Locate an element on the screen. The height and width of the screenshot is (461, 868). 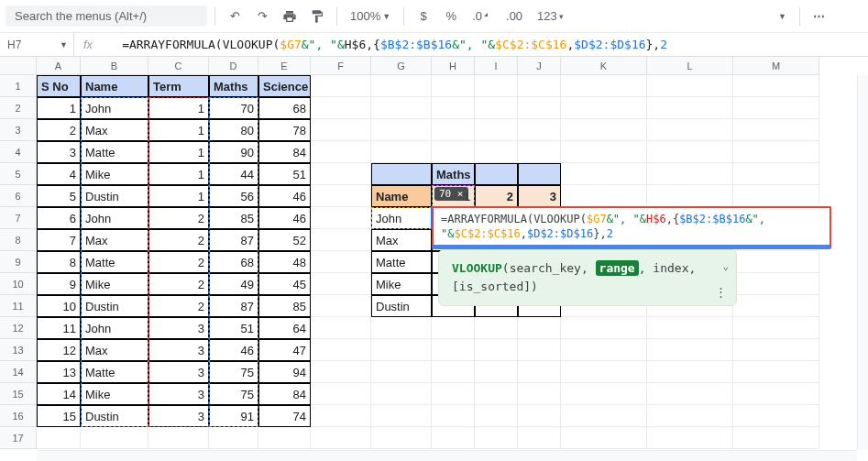
row-header: 6 is located at coordinates (18, 196).